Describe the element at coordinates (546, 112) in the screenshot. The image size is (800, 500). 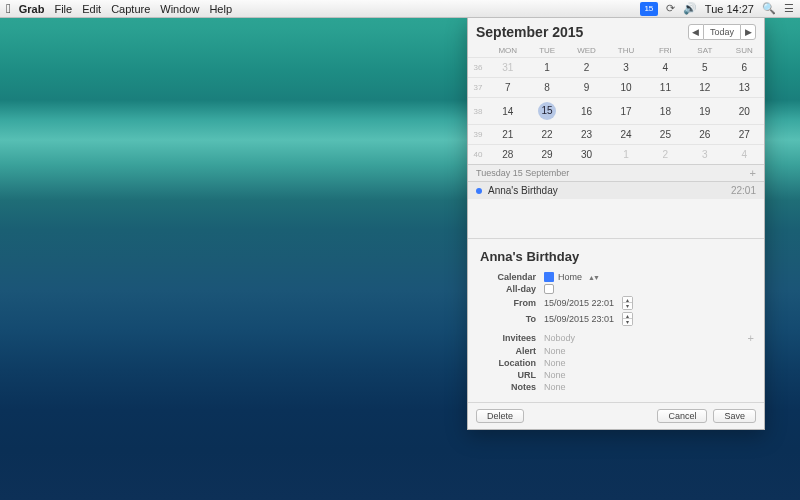
I see `day-cell: 15` at that location.